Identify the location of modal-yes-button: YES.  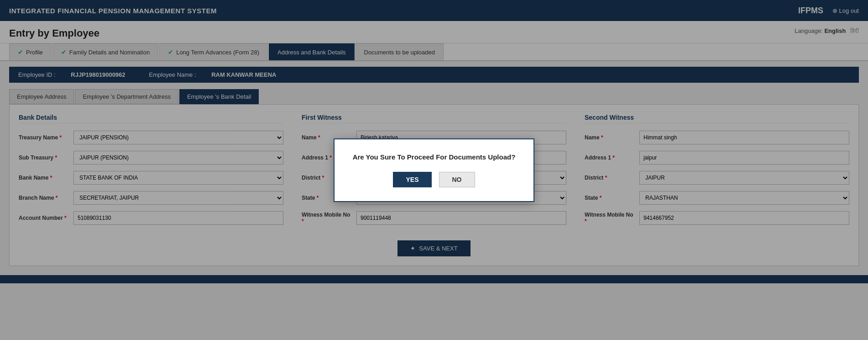
(412, 180).